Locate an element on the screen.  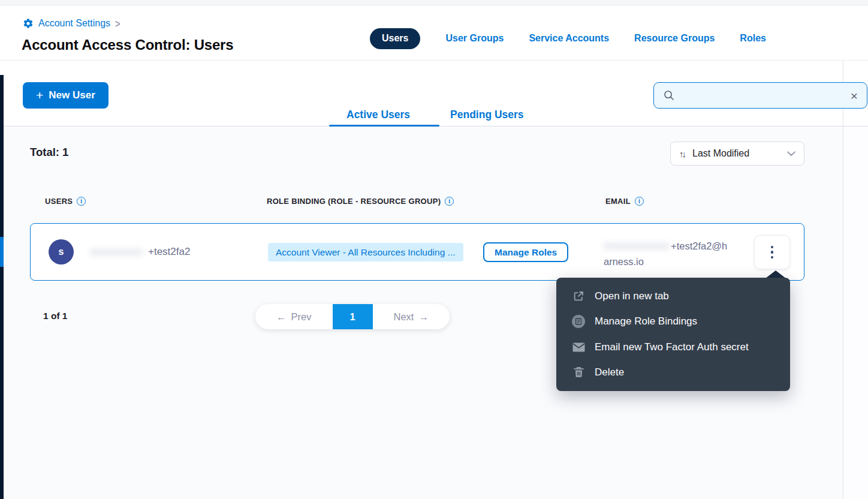
nav-tab-user-groups: User Groups is located at coordinates (475, 38).